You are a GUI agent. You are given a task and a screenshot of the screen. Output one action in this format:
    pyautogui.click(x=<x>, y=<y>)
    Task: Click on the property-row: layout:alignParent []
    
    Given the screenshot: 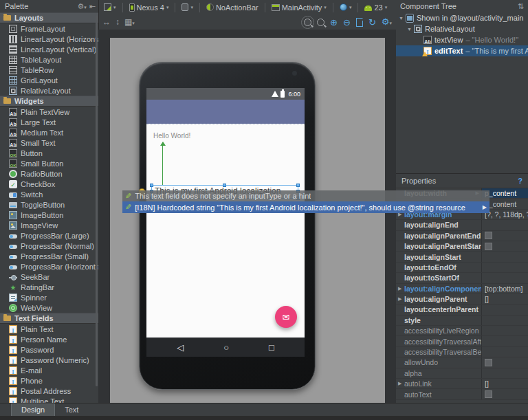 What is the action you would take?
    pyautogui.click(x=462, y=300)
    